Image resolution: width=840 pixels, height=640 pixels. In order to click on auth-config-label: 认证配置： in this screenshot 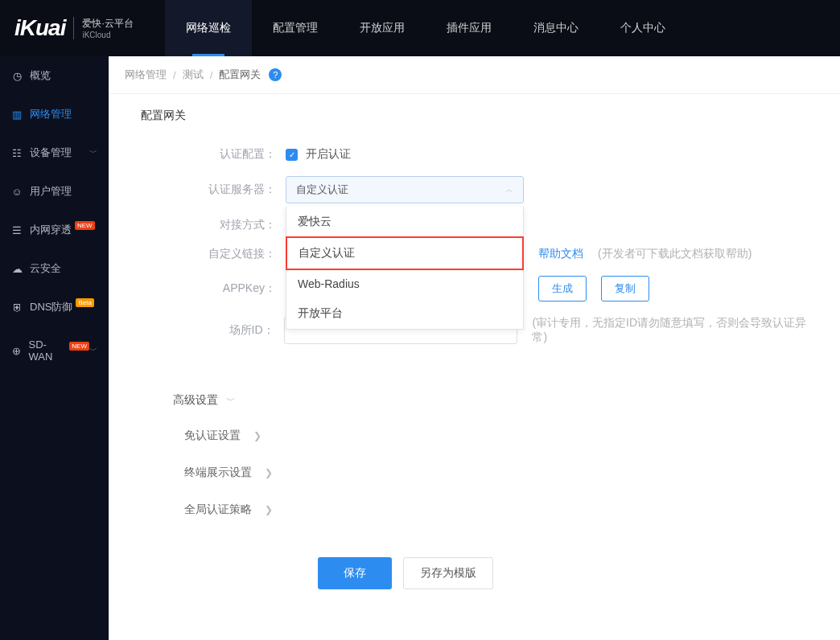, I will do `click(225, 154)`.